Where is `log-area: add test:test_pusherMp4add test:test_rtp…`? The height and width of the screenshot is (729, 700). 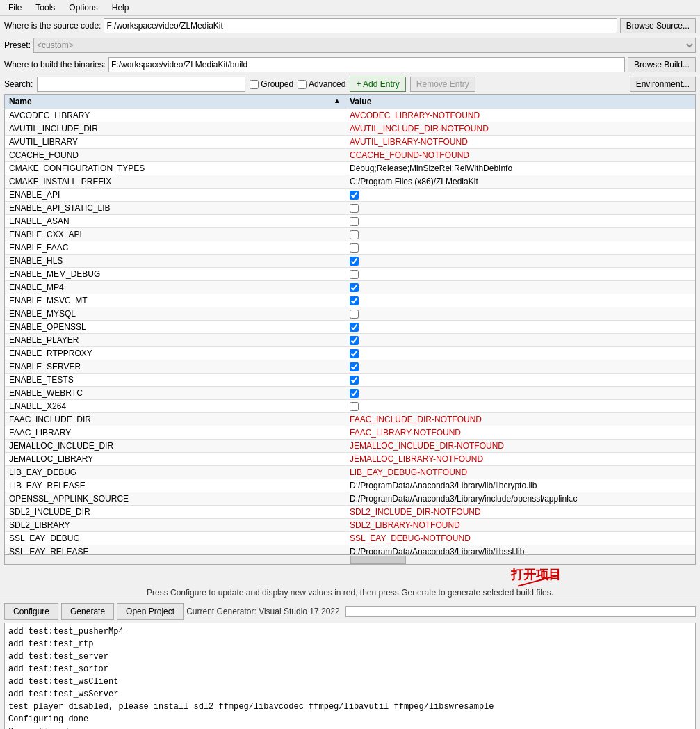
log-area: add test:test_pusherMp4add test:test_rtp… is located at coordinates (350, 676).